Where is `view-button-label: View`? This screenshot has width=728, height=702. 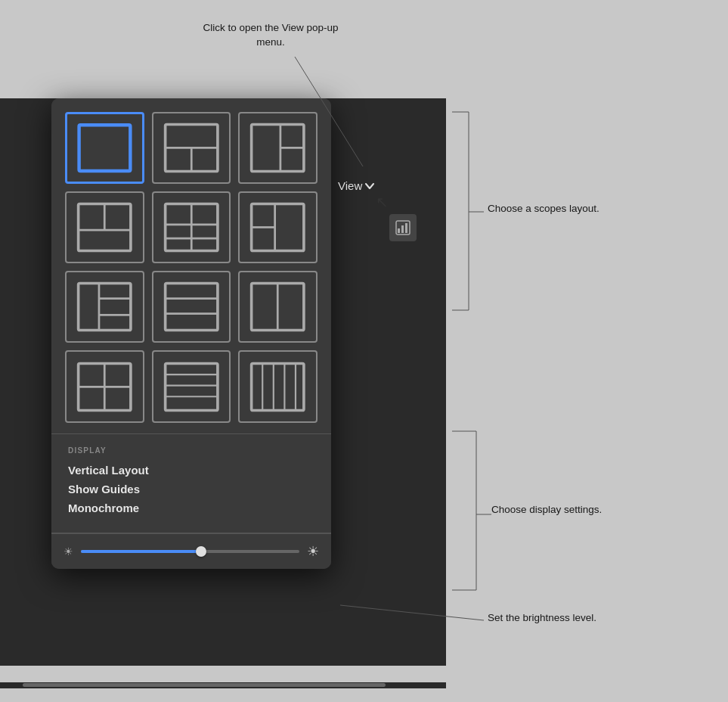 view-button-label: View is located at coordinates (350, 186).